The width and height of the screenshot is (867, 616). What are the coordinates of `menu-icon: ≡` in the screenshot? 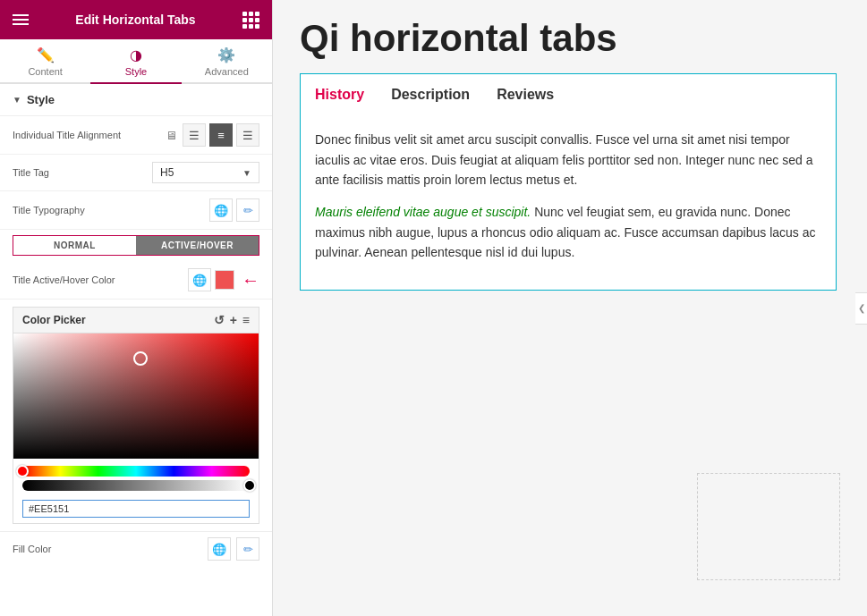 It's located at (246, 320).